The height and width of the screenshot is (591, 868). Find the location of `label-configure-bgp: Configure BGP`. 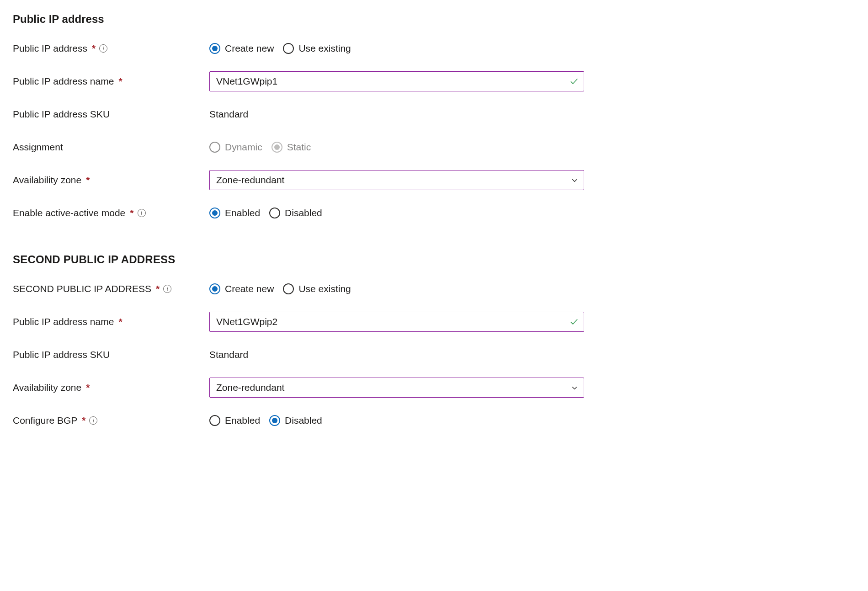

label-configure-bgp: Configure BGP is located at coordinates (45, 421).